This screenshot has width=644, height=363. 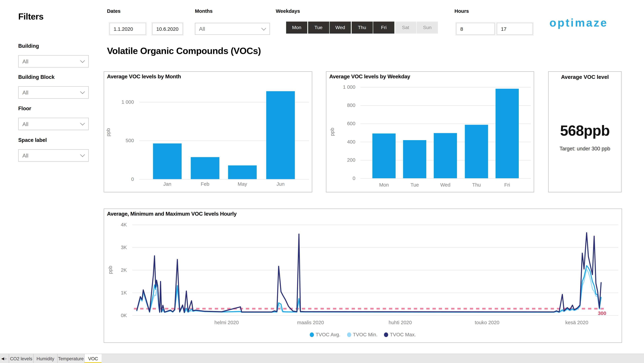 What do you see at coordinates (144, 76) in the screenshot?
I see `chart-title: Average VOC levels by Month` at bounding box center [144, 76].